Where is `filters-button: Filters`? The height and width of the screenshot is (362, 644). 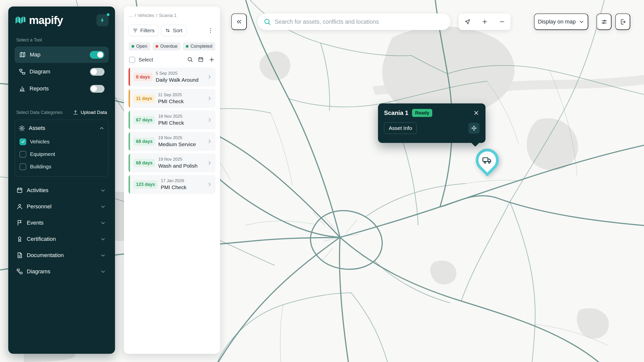
filters-button: Filters is located at coordinates (144, 30).